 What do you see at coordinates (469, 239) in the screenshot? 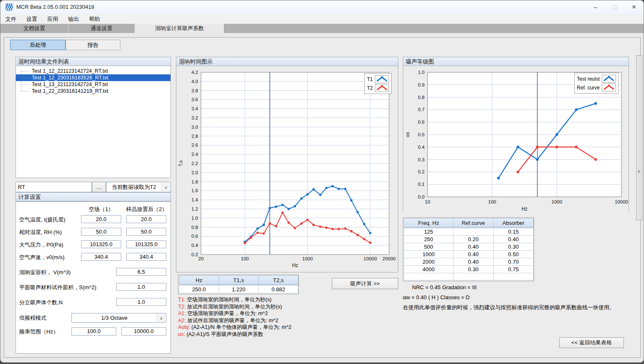
I see `table-row: 2500.200.40` at bounding box center [469, 239].